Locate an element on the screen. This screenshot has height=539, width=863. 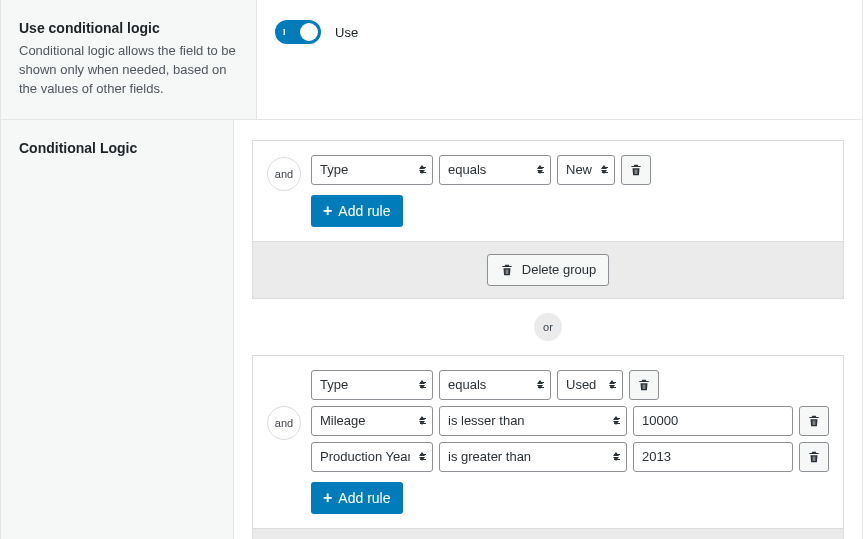
section-title: Use conditional logic is located at coordinates (128, 28).